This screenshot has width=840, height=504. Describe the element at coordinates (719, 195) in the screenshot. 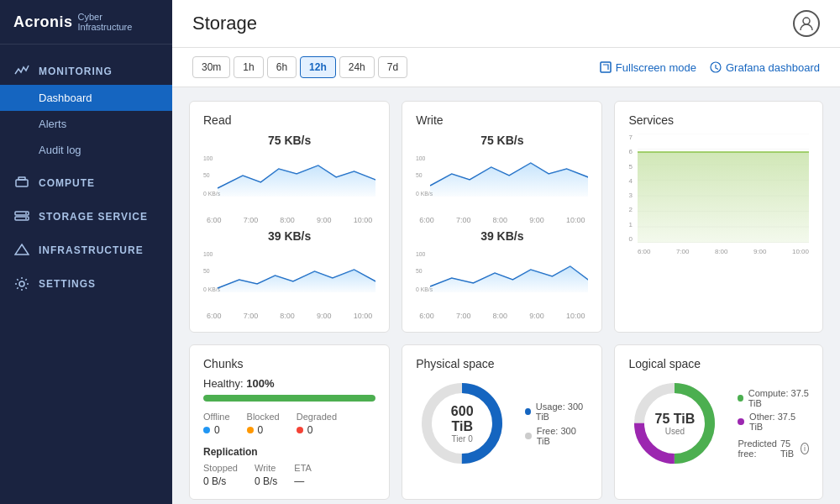

I see `services-chart-area: 76543210` at that location.